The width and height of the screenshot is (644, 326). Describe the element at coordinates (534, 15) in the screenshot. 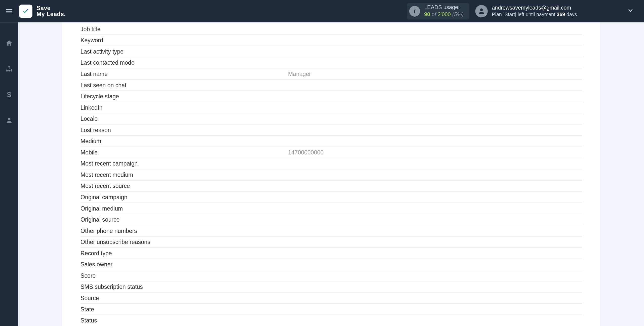

I see `account-plan: Plan |Start| left until payment 369 days` at that location.